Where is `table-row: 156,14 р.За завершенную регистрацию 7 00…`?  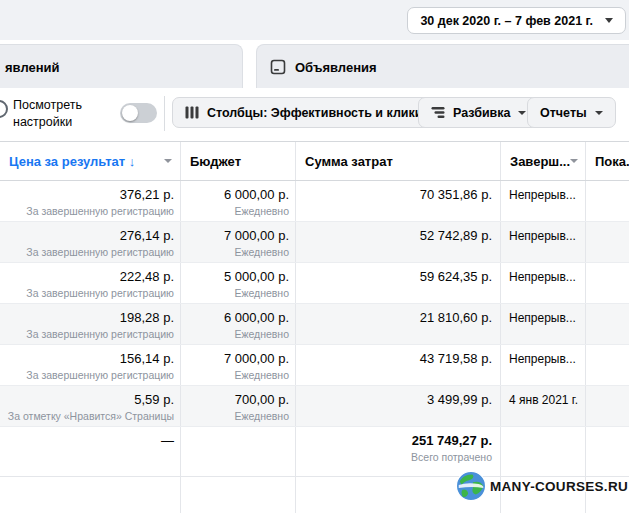
table-row: 156,14 р.За завершенную регистрацию 7 00… is located at coordinates (314, 366).